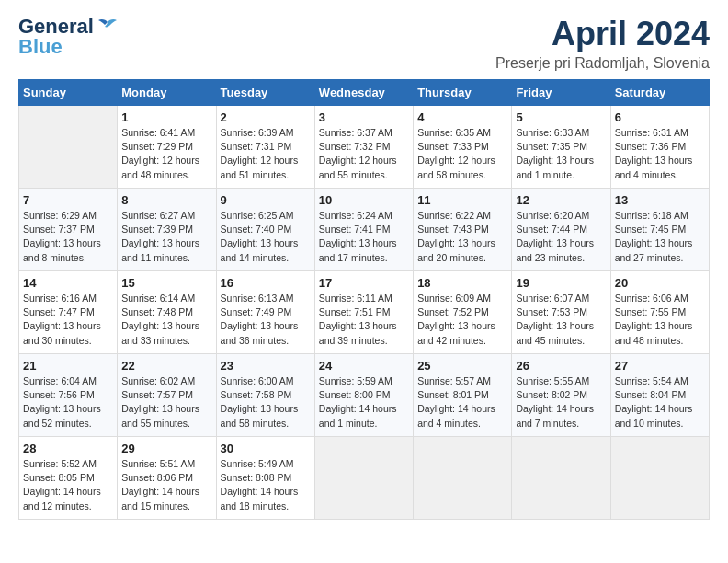  I want to click on day-number: 20, so click(660, 283).